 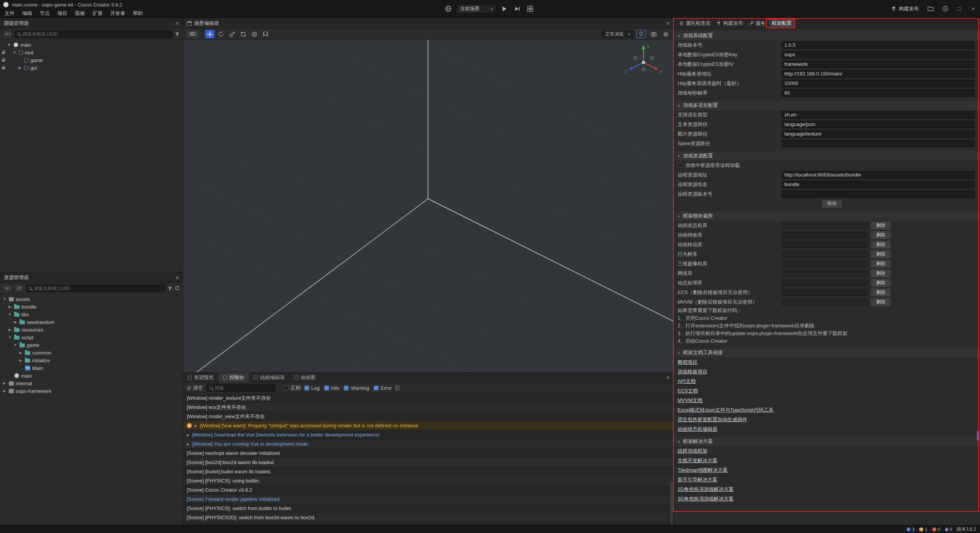 I want to click on menu-edit: 编辑, so click(x=27, y=13).